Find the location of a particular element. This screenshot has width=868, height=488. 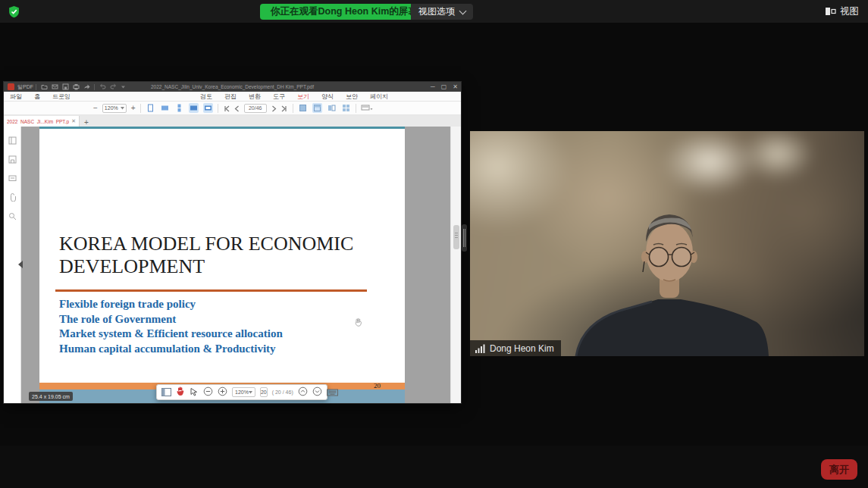

slide-bullet: Flexible foreign trade policy is located at coordinates (218, 305).